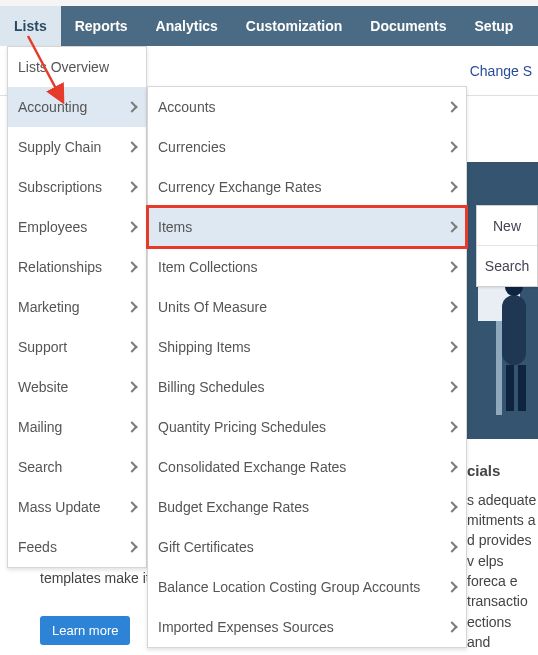  Describe the element at coordinates (307, 227) in the screenshot. I see `submenu-items: Items` at that location.